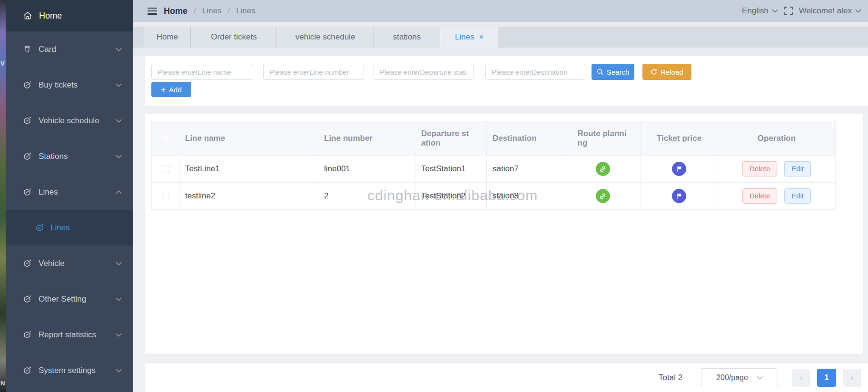 This screenshot has height=392, width=868. What do you see at coordinates (494, 196) in the screenshot?
I see `table-row: testline2 2 TestStation2 staion8` at bounding box center [494, 196].